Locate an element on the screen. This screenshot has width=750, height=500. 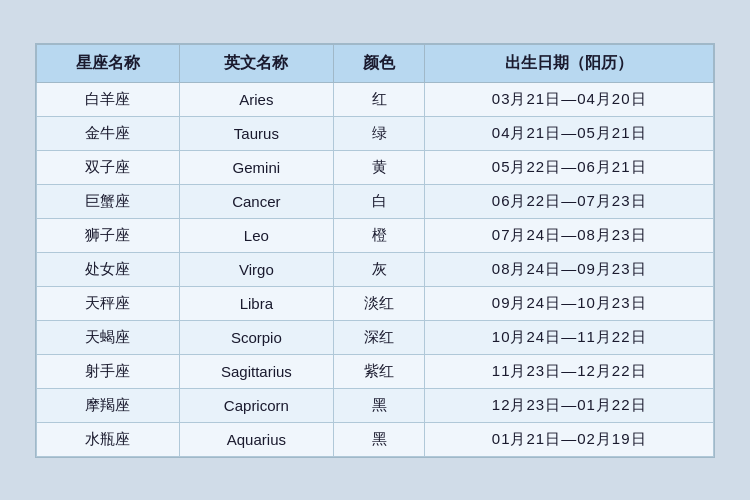
cell-color: 绿 is located at coordinates (379, 133).